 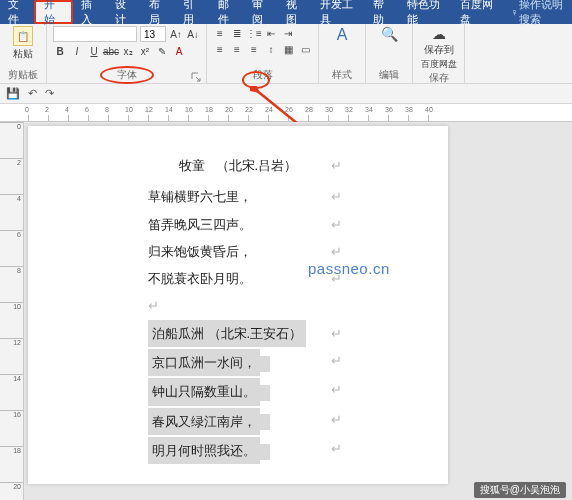 I want to click on numbering-icon: ≣, so click(x=237, y=33).